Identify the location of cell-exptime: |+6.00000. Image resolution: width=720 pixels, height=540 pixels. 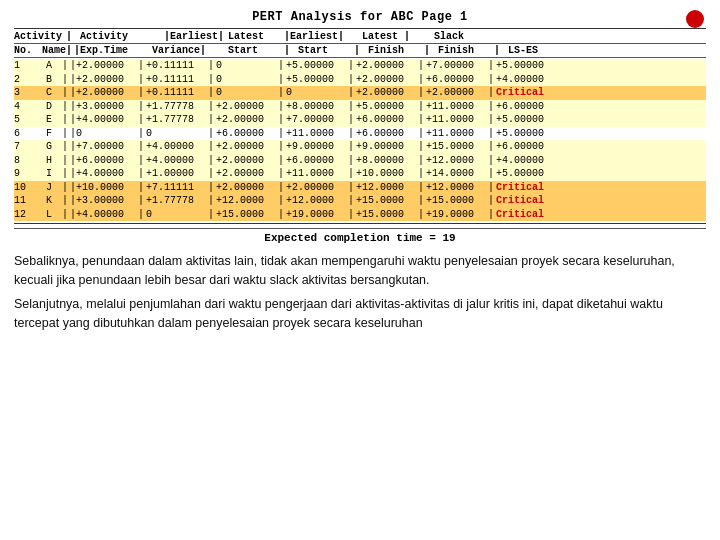
(104, 161).